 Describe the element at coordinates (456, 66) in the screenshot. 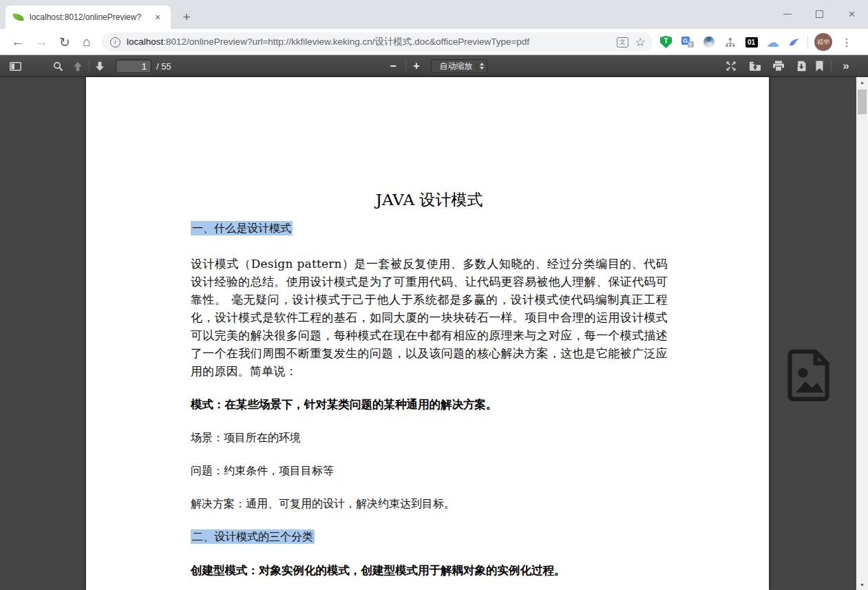

I see `zoom-level-value: 自动缩放` at that location.